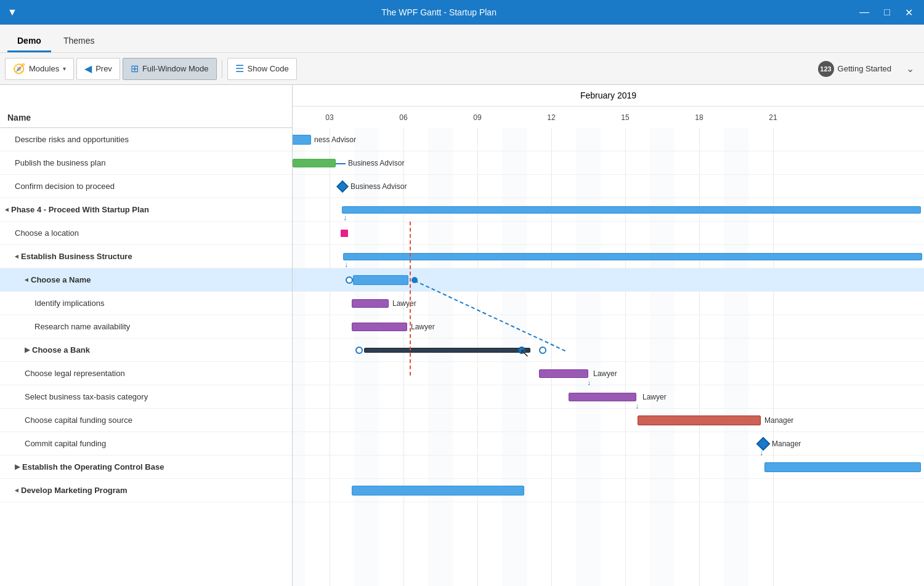 This screenshot has width=924, height=586. What do you see at coordinates (39, 69) in the screenshot?
I see `modules-button: 🧭 Modules ▾` at bounding box center [39, 69].